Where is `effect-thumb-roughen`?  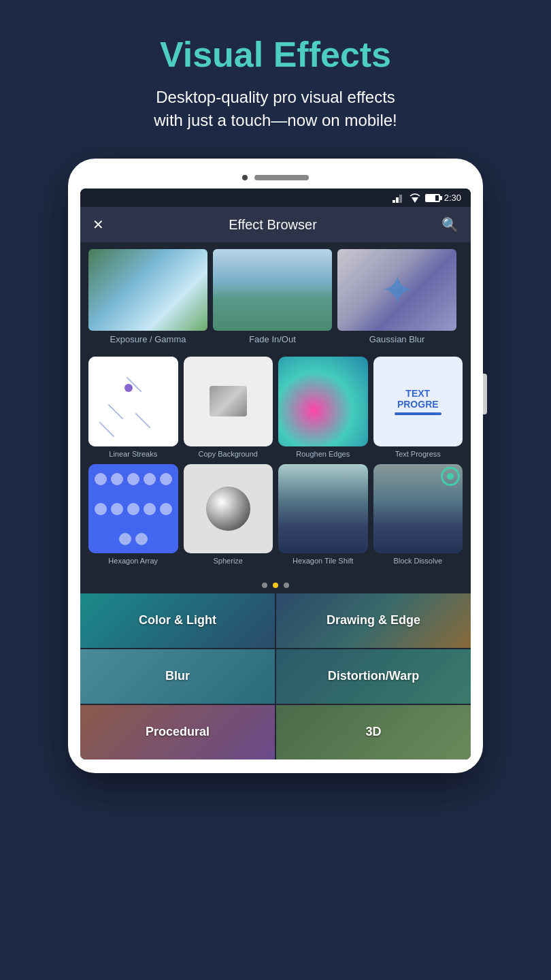 effect-thumb-roughen is located at coordinates (323, 402).